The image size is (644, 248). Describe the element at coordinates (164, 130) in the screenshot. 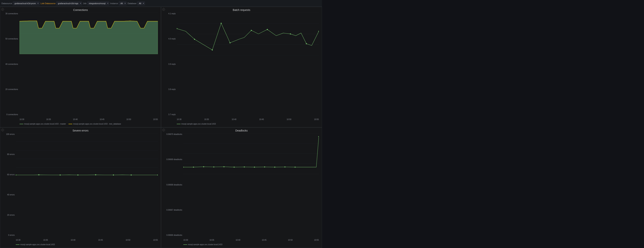

I see `deadlocks-info-icon: i` at that location.